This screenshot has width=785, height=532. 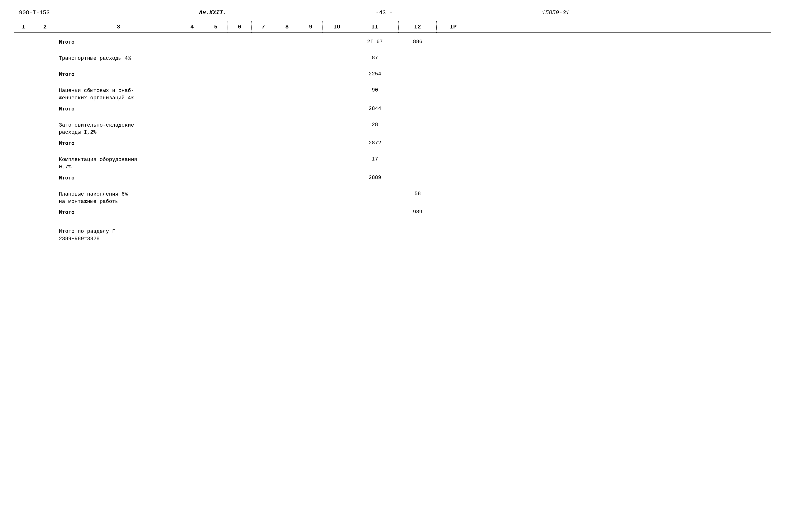 What do you see at coordinates (392, 27) in the screenshot?
I see `table-header-row: I 2 3 4 5 6 7 8 9 IO II I2 IP` at bounding box center [392, 27].